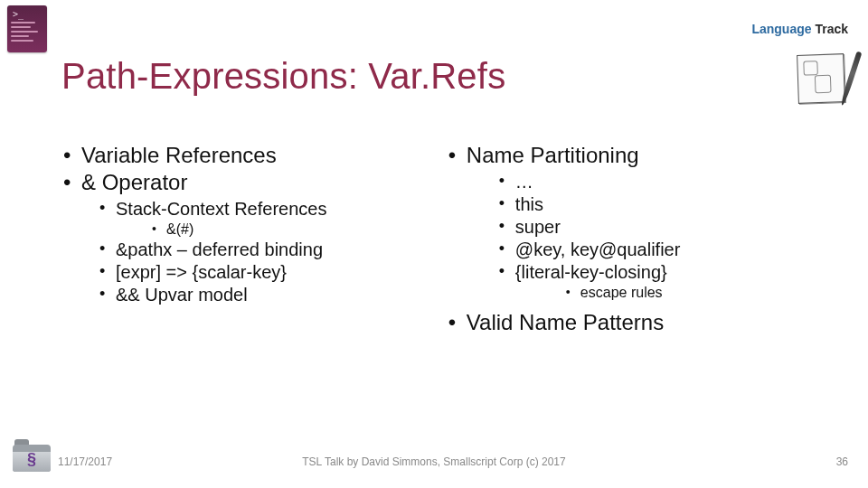 The height and width of the screenshot is (488, 868). I want to click on bullet-text: super, so click(538, 227).